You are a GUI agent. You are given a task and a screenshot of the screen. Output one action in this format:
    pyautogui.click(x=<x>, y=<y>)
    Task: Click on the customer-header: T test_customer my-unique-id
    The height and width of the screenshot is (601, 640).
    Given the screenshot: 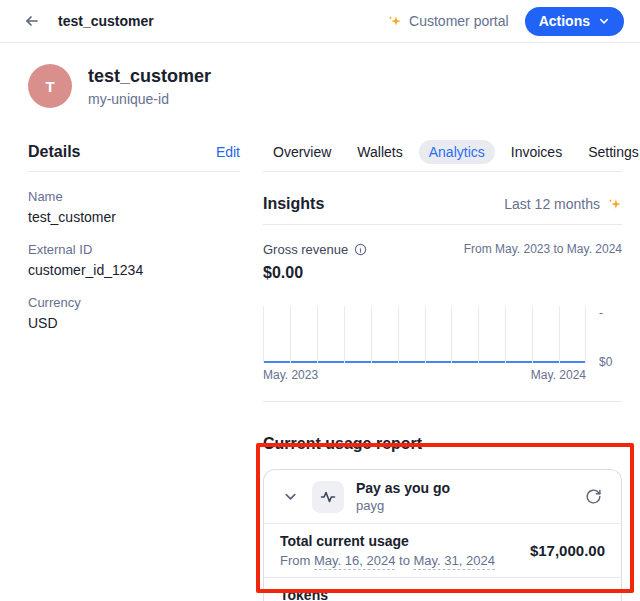 What is the action you would take?
    pyautogui.click(x=325, y=86)
    